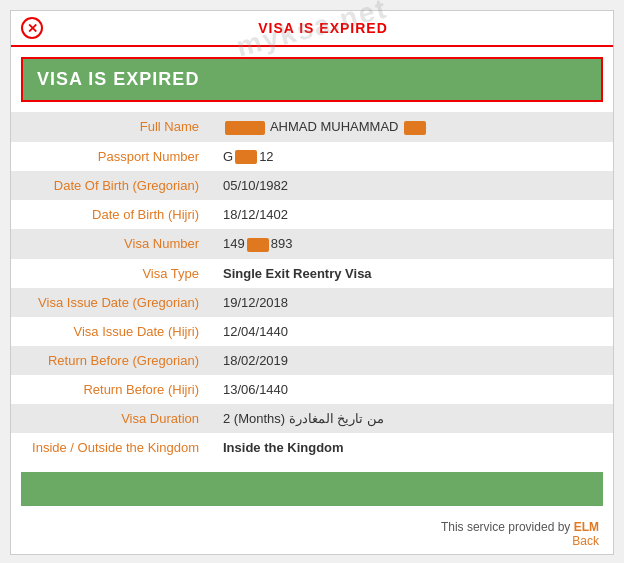  What do you see at coordinates (312, 489) in the screenshot?
I see `green-bar-bottom` at bounding box center [312, 489].